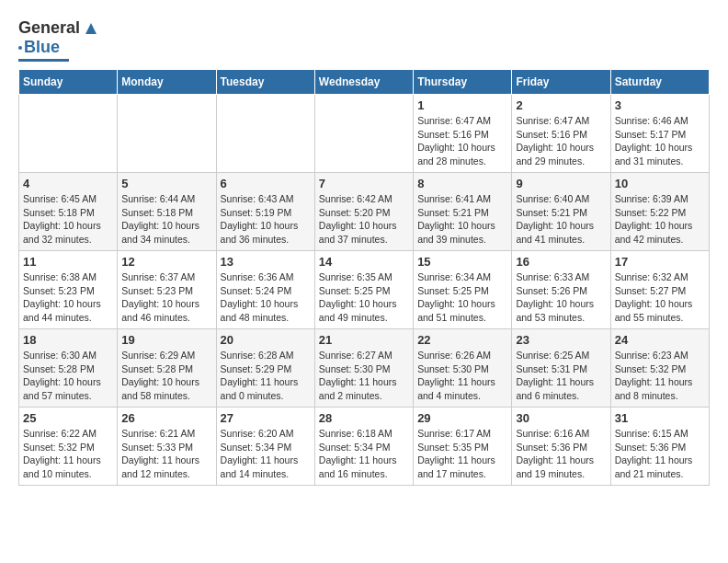 Image resolution: width=728 pixels, height=563 pixels. I want to click on day-number: 24, so click(660, 340).